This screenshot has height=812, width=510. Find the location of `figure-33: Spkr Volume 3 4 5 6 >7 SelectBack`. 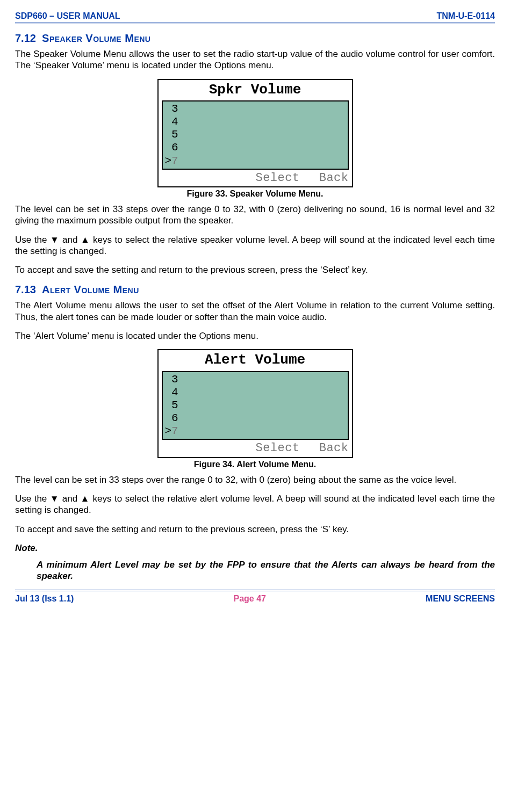

figure-33: Spkr Volume 3 4 5 6 >7 SelectBack is located at coordinates (255, 133).